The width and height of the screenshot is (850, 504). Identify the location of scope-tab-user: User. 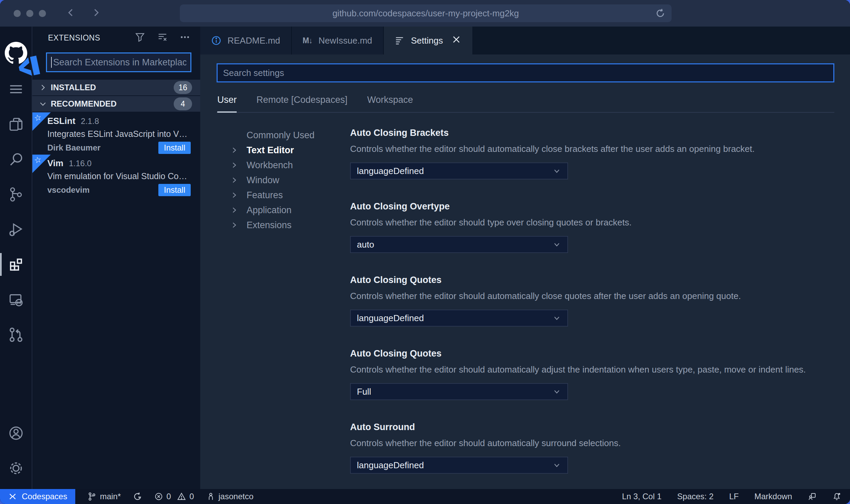
(227, 104).